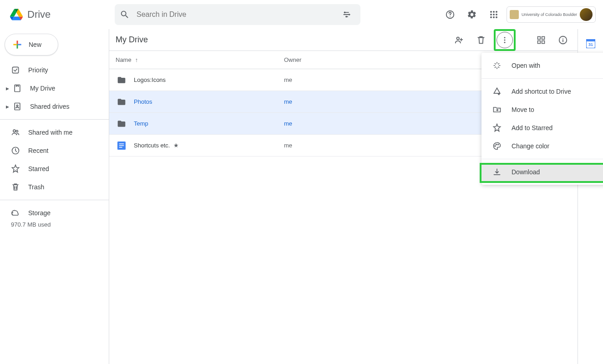 Image resolution: width=603 pixels, height=364 pixels. Describe the element at coordinates (35, 45) in the screenshot. I see `new-button-label: New` at that location.